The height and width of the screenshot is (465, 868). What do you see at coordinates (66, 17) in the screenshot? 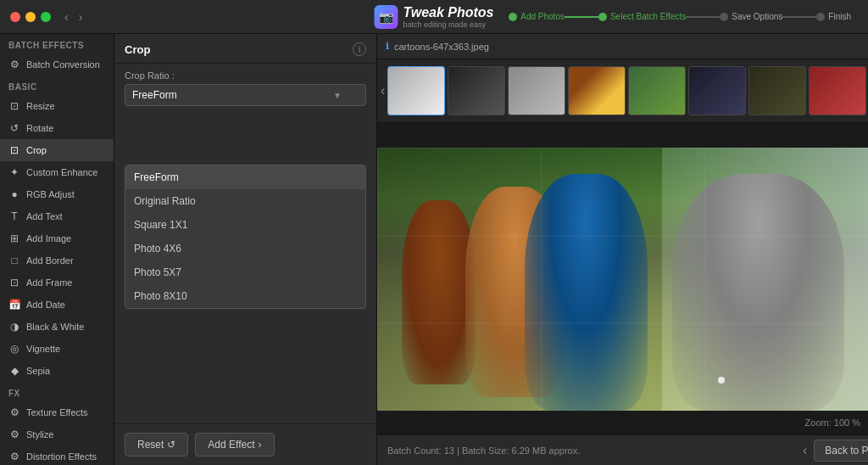
I see `nav-back-button: ‹` at bounding box center [66, 17].